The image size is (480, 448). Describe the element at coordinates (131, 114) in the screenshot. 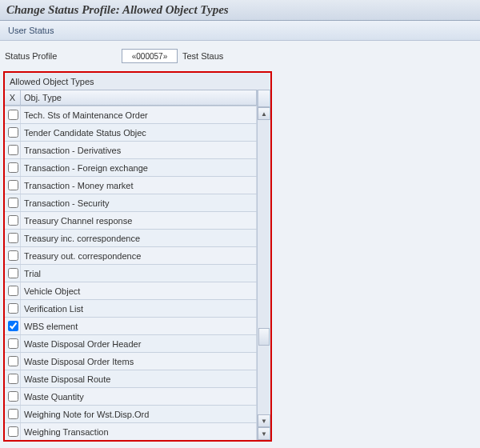

I see `table-row: Tech. Sts of Maintenance Order` at that location.